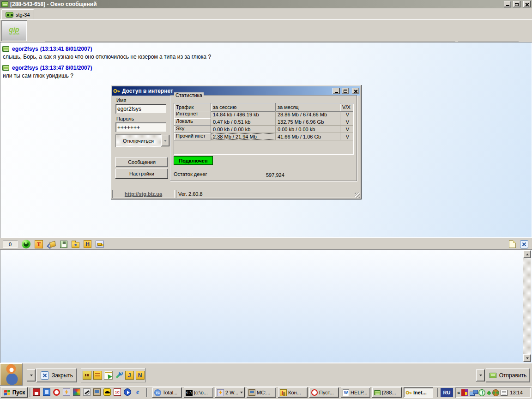 Image resolution: width=532 pixels, height=399 pixels. Describe the element at coordinates (230, 393) in the screenshot. I see `task-winamp-group: 2 W...` at that location.